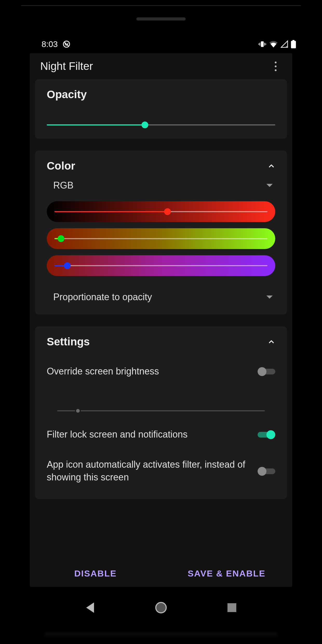 This screenshot has height=644, width=322. Describe the element at coordinates (148, 371) in the screenshot. I see `override-brightness-label: Override screen brightness` at that location.